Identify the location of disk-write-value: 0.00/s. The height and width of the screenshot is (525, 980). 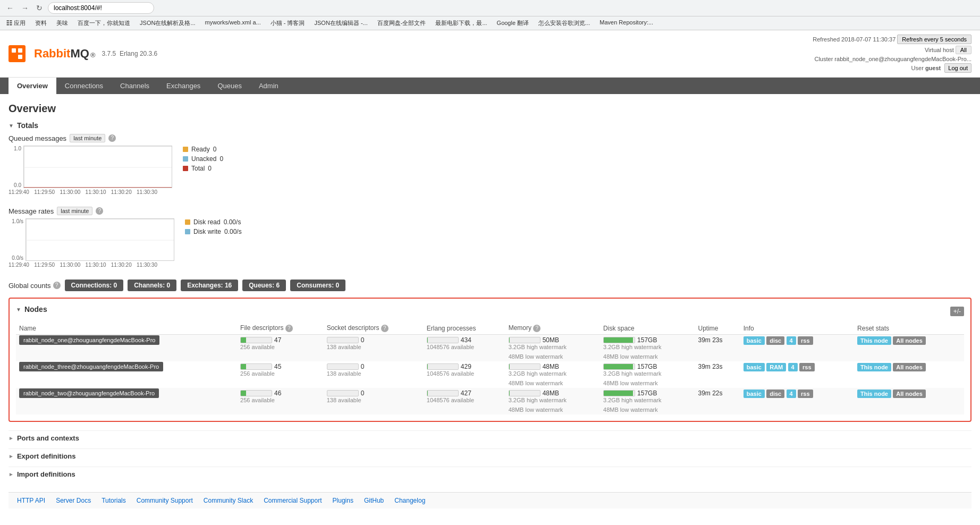
(233, 232).